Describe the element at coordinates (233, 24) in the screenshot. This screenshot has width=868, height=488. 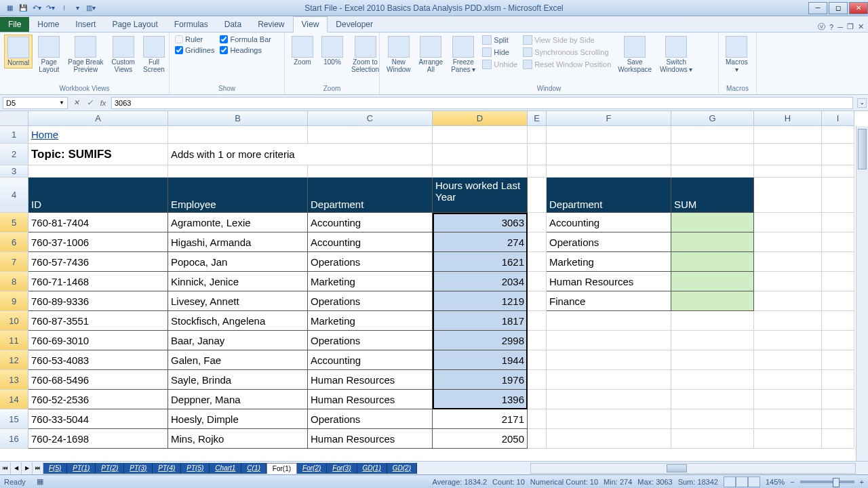
I see `tab-data: Data` at that location.